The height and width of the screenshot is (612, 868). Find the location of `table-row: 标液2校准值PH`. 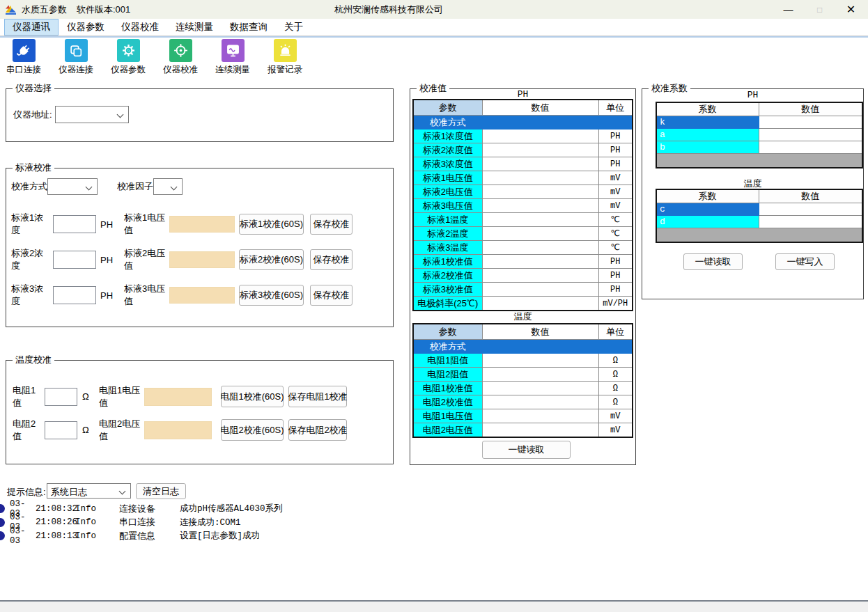

table-row: 标液2校准值PH is located at coordinates (522, 276).